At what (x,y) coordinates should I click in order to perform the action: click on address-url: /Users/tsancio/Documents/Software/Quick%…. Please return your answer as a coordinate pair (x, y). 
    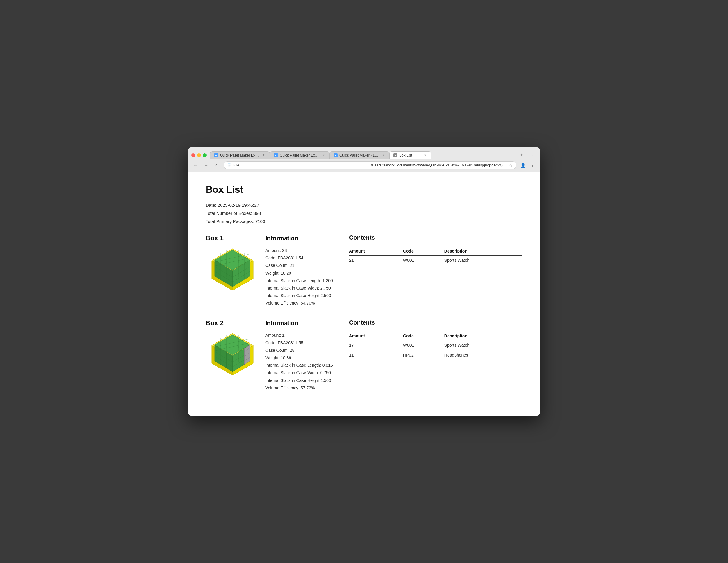
    Looking at the image, I should click on (439, 165).